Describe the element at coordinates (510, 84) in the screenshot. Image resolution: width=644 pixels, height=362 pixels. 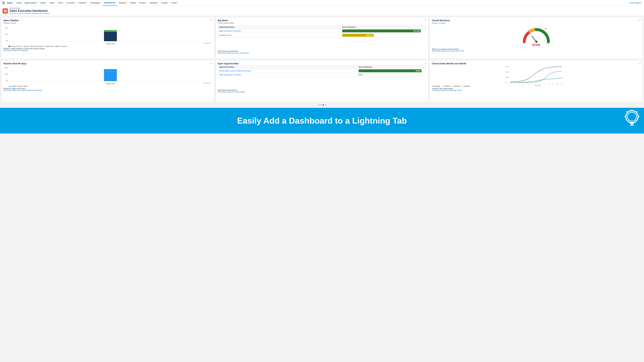
I see `svg-text: 2` at that location.